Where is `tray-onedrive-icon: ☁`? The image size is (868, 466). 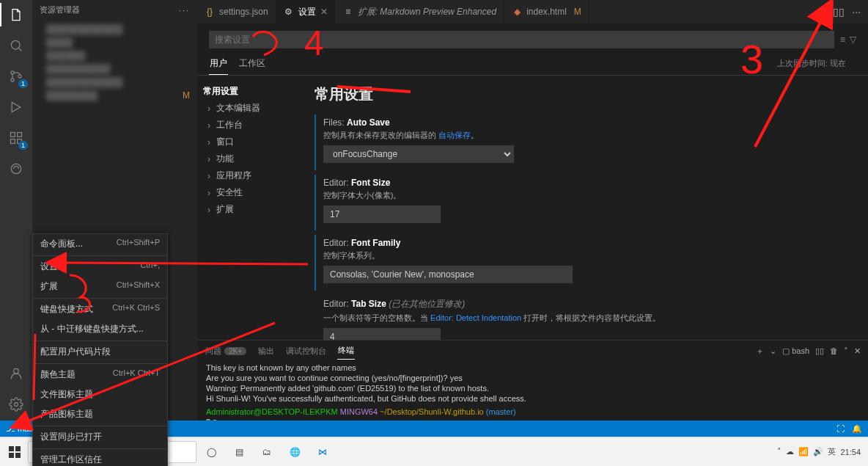 tray-onedrive-icon: ☁ is located at coordinates (790, 452).